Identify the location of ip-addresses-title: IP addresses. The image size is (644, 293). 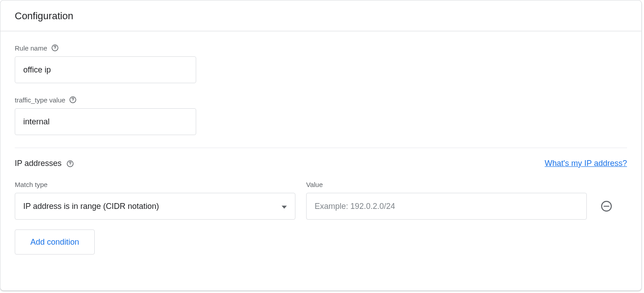
(38, 164).